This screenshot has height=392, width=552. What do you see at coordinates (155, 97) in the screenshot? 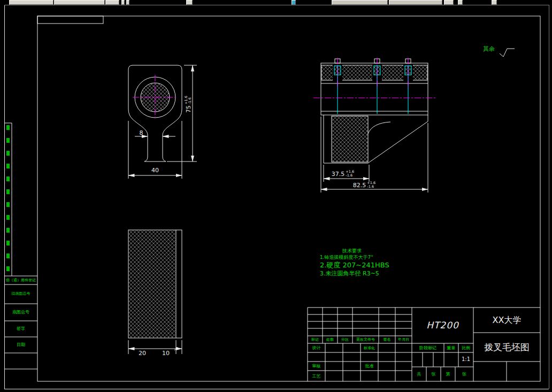
I see `front-view-centerlines` at bounding box center [155, 97].